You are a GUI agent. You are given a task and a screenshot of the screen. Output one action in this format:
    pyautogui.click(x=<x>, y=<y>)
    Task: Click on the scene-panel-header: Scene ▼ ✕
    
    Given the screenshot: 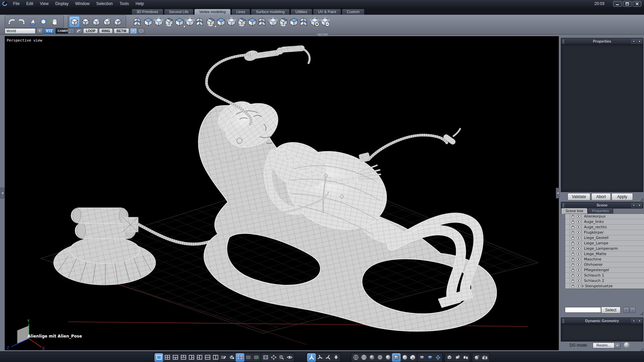 What is the action you would take?
    pyautogui.click(x=602, y=205)
    